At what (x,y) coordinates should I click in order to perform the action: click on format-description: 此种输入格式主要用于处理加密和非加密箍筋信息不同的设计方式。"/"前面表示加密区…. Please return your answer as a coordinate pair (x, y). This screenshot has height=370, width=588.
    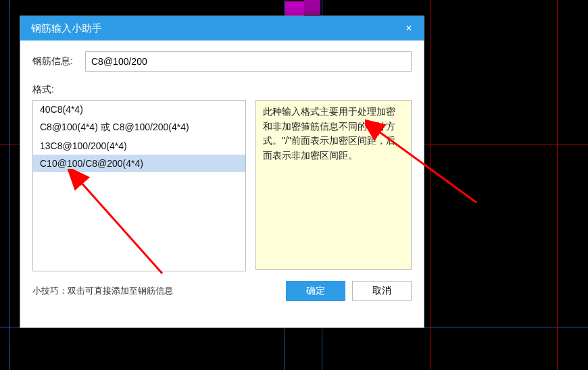
    Looking at the image, I should click on (334, 185).